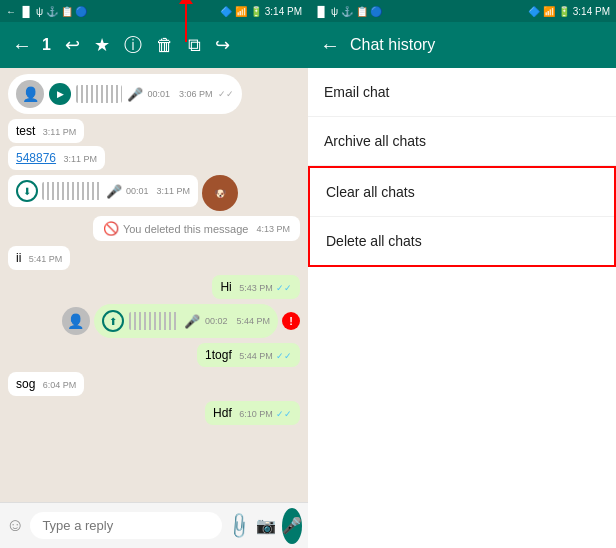 The height and width of the screenshot is (548, 616). What do you see at coordinates (56, 158) in the screenshot?
I see `msg-548876: 548876 3:11 PM` at bounding box center [56, 158].